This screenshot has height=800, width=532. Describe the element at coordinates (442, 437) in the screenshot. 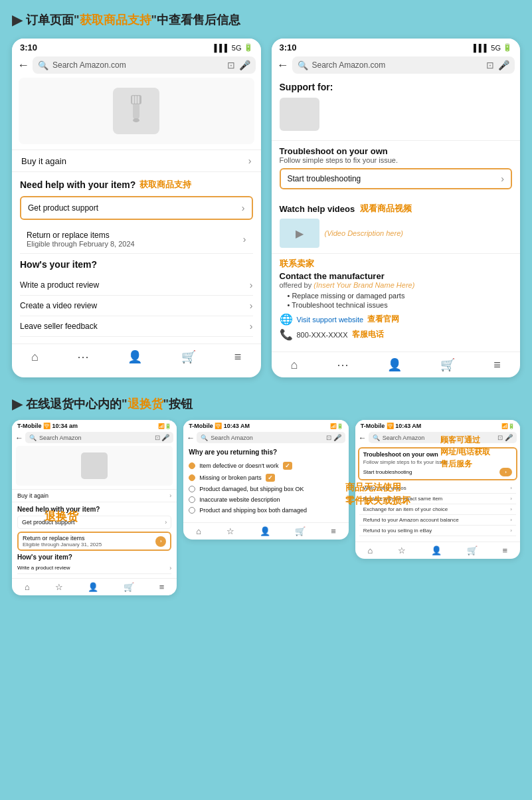

I see `search-bar-sm3: 🔍 Search Amazon ⊡ 🎤` at that location.